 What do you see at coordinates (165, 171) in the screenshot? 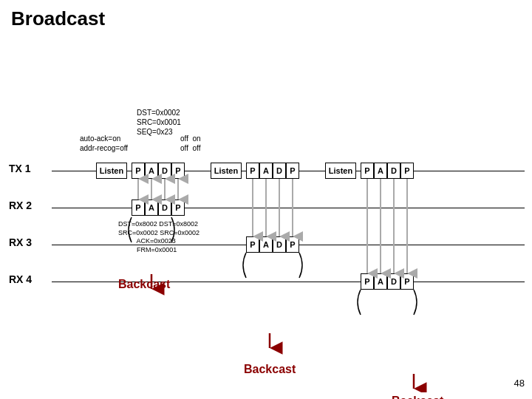
I see `pkt-d1: D` at bounding box center [165, 171].